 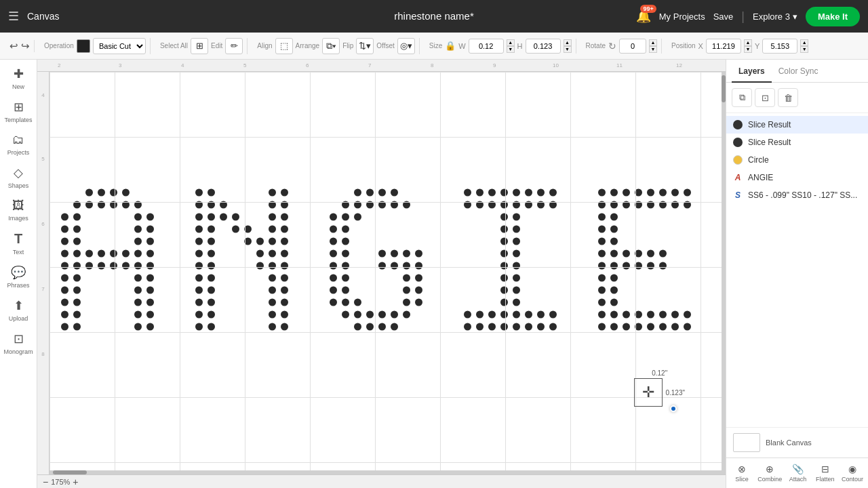 I want to click on sidebar-item-projects: 🗂 Projects, so click(x=18, y=144).